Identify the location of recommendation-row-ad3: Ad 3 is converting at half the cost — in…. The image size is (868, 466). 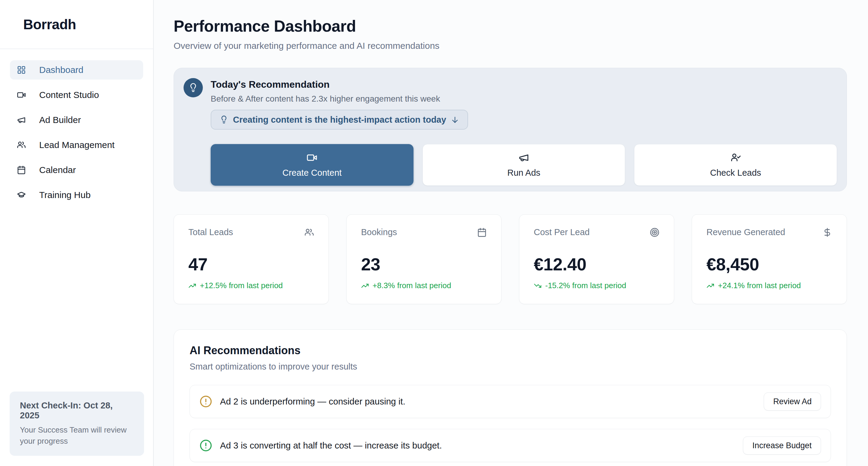
(510, 445).